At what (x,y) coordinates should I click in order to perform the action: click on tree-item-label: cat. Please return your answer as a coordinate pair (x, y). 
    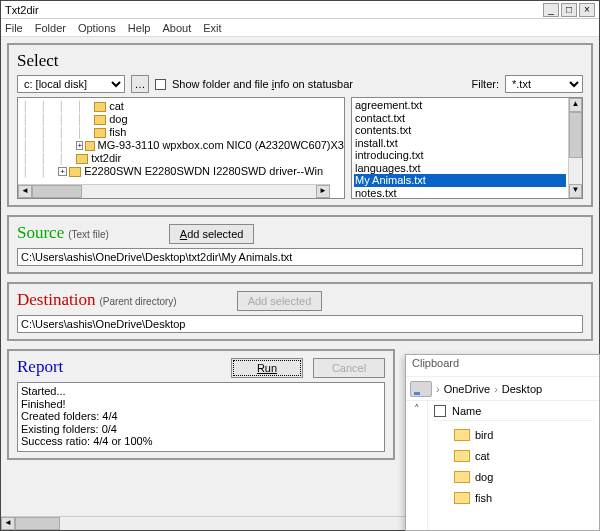
    Looking at the image, I should click on (116, 106).